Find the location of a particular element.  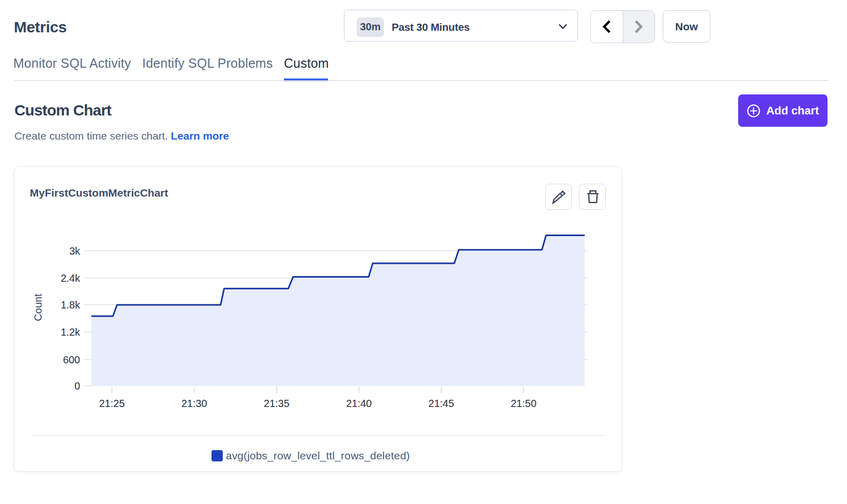

svg-text: 21:35 is located at coordinates (277, 403).